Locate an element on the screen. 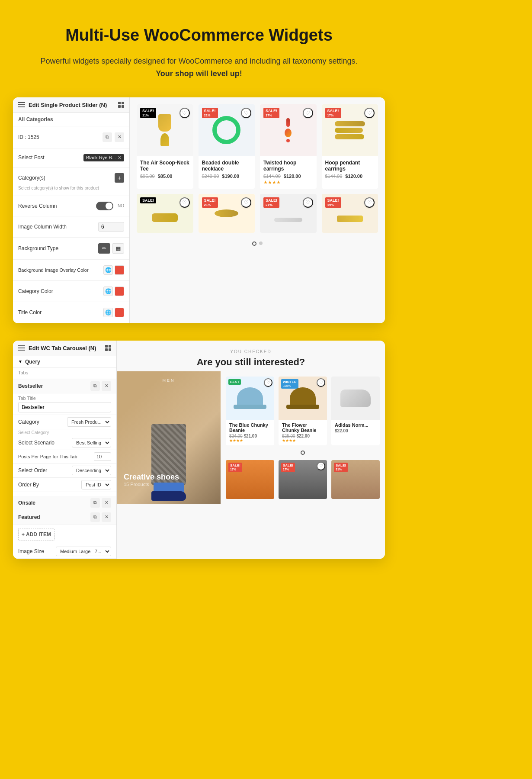 This screenshot has width=532, height=779. image-column-input is located at coordinates (111, 227).